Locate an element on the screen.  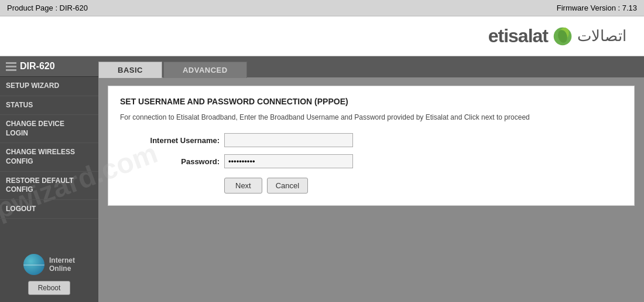
password-input is located at coordinates (289, 161).